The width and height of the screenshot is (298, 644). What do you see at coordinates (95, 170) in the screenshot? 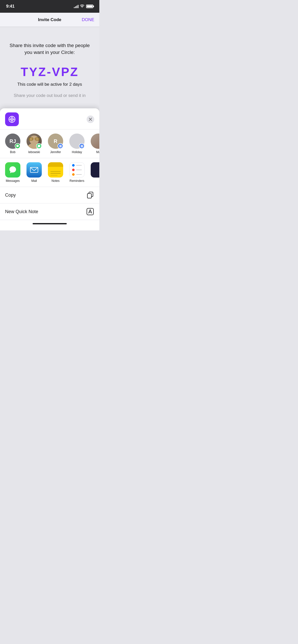
I see `partial-app-icon` at bounding box center [95, 170].